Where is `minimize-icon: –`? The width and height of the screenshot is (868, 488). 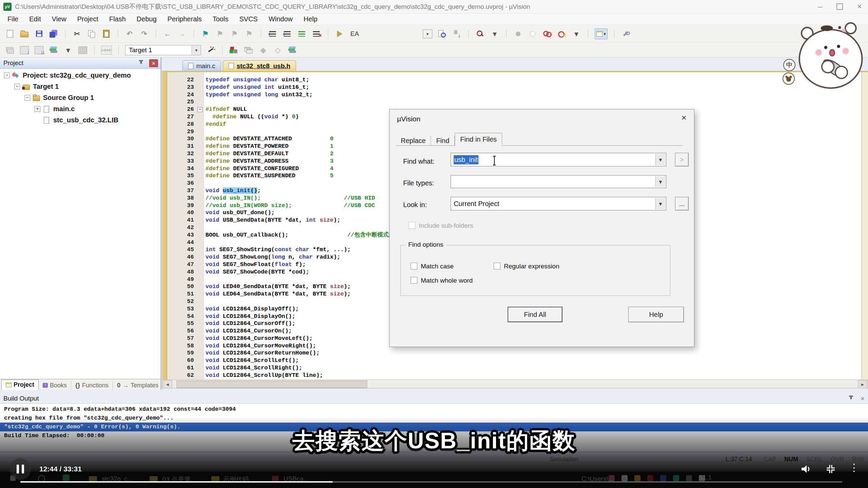 minimize-icon: – is located at coordinates (820, 6).